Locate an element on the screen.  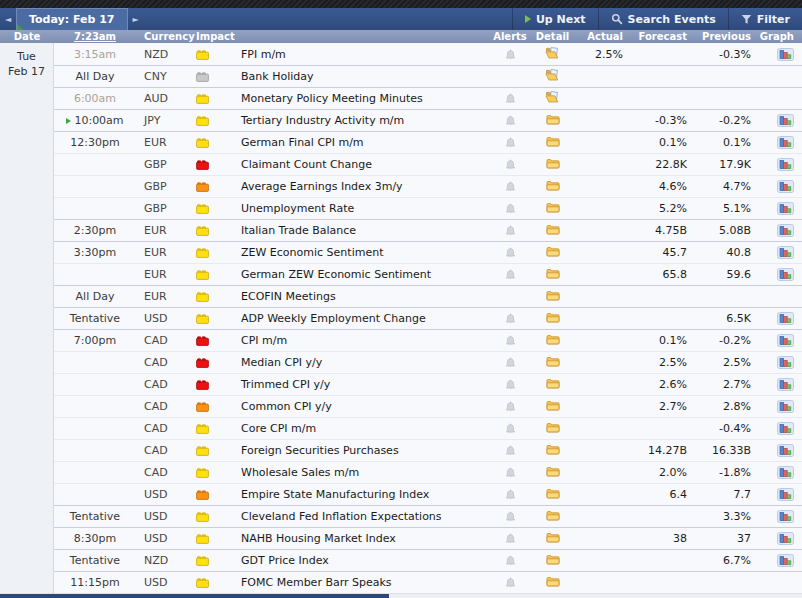
event-title: Cleveland Fed Inflation Expectations is located at coordinates (364, 516).